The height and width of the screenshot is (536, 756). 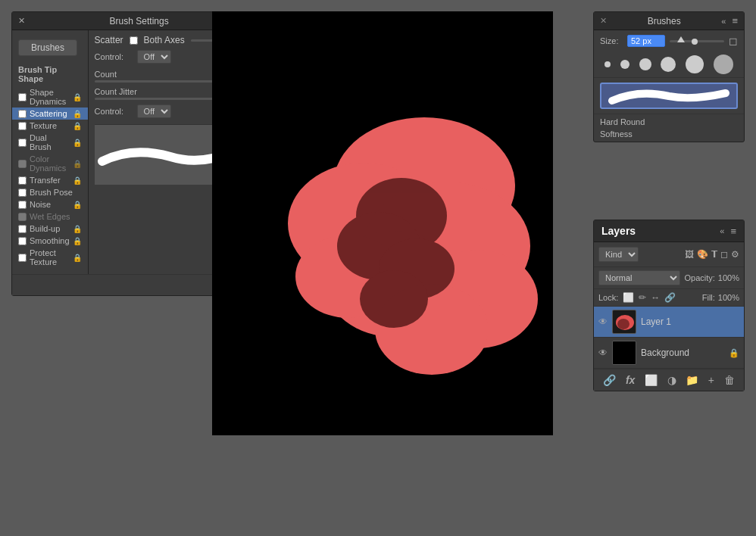 What do you see at coordinates (669, 95) in the screenshot?
I see `selected-brush-stroke` at bounding box center [669, 95].